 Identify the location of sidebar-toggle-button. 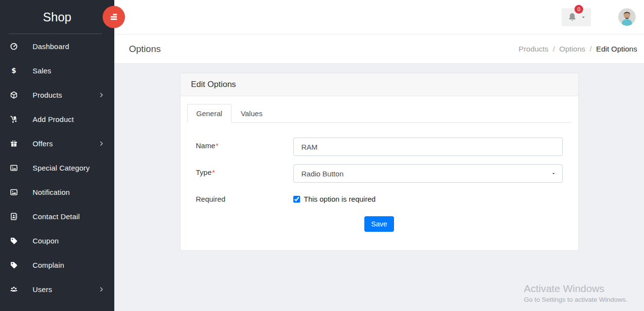
(114, 17).